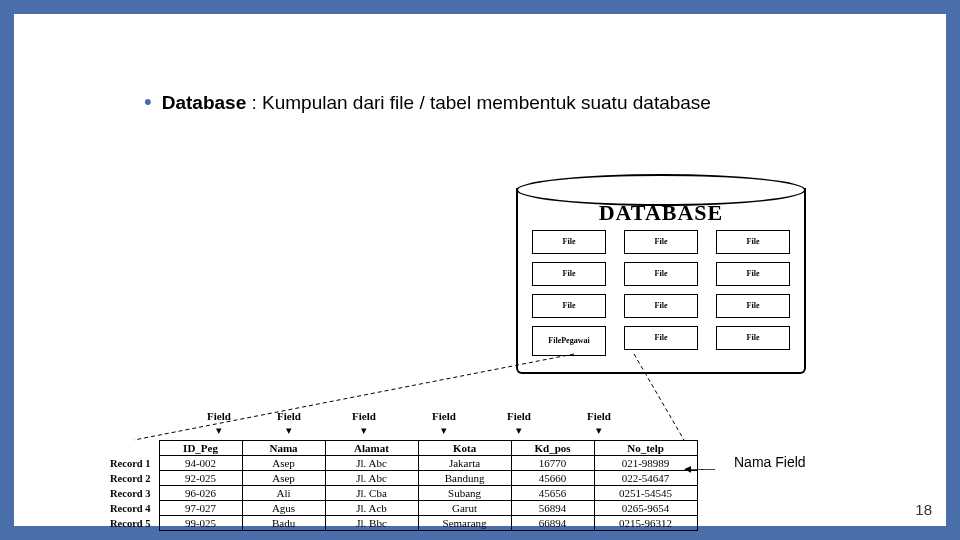 This screenshot has width=960, height=540. I want to click on row-label: Record 2, so click(132, 478).